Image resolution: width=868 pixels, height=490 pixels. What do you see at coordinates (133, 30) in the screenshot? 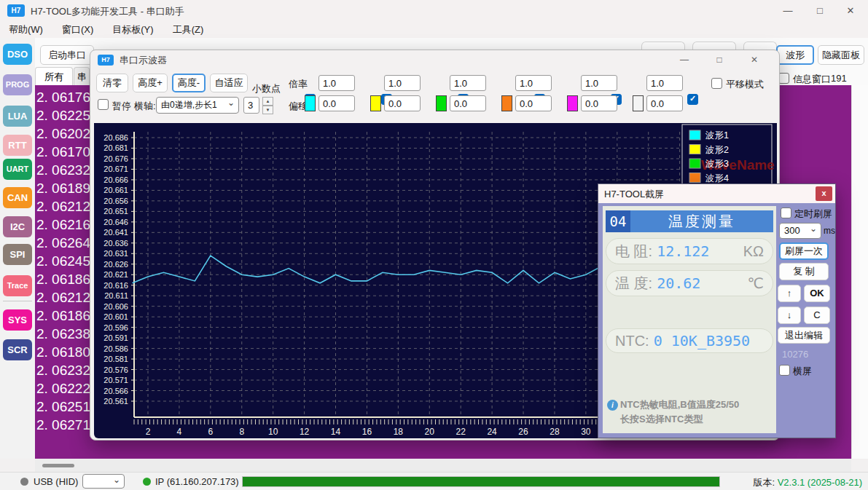
I see `menu-item-targetboard: 目标板(Y)` at bounding box center [133, 30].